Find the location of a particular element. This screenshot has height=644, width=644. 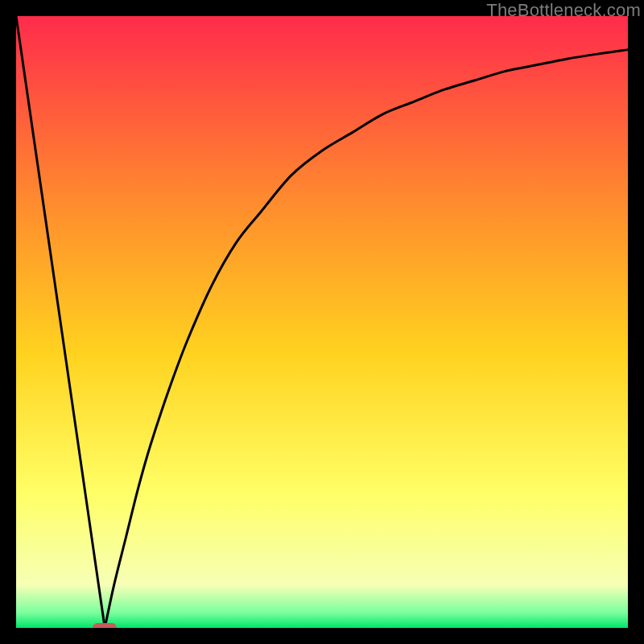

minimum-marker is located at coordinates (105, 625).